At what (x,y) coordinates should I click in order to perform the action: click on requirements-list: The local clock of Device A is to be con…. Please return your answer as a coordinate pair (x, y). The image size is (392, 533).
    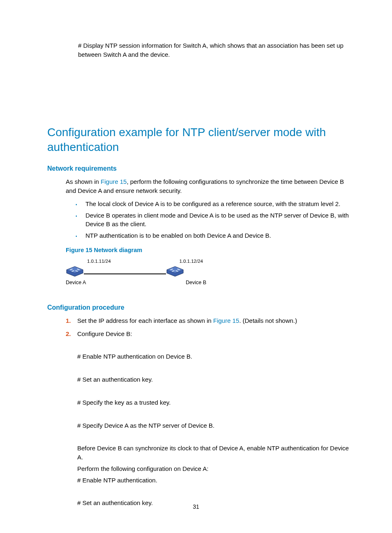
    Looking at the image, I should click on (214, 220).